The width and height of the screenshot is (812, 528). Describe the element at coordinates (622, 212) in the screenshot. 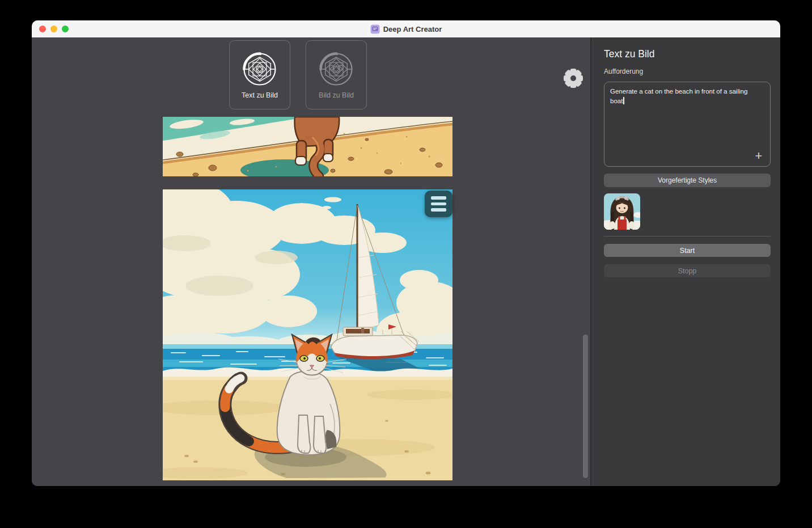

I see `style-thumbnail-image` at that location.